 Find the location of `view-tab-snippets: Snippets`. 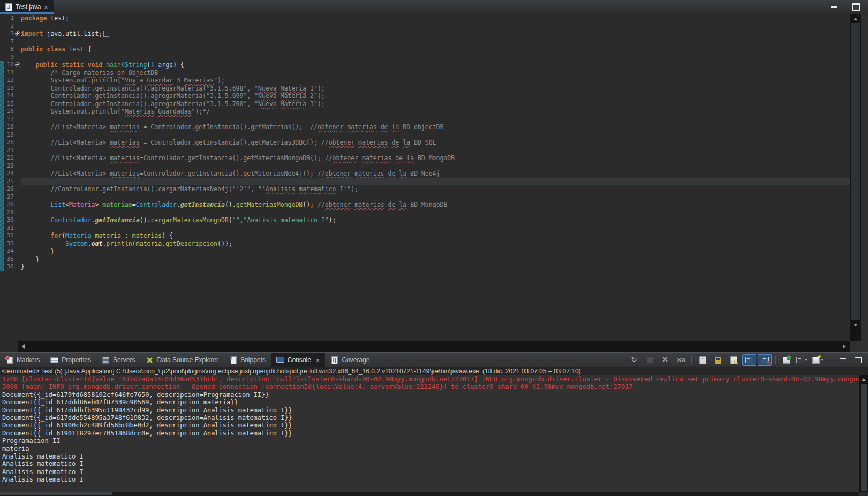

view-tab-snippets: Snippets is located at coordinates (247, 360).